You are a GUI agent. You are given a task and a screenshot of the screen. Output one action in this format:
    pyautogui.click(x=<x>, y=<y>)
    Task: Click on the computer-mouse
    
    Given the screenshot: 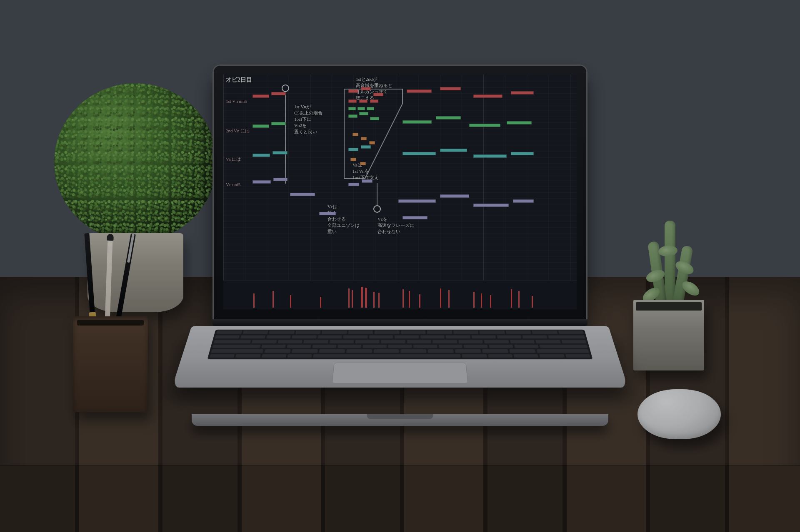 What is the action you would take?
    pyautogui.click(x=679, y=414)
    